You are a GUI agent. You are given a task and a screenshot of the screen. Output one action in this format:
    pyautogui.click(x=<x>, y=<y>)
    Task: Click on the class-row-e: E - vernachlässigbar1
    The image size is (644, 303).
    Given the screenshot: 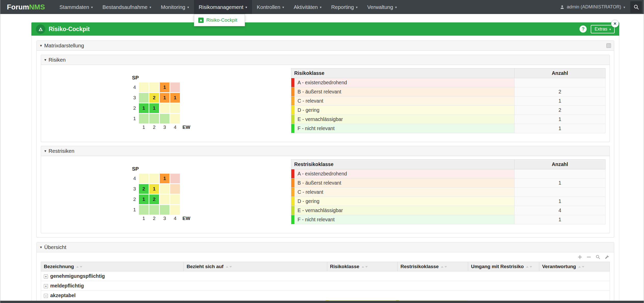 What is the action you would take?
    pyautogui.click(x=448, y=119)
    